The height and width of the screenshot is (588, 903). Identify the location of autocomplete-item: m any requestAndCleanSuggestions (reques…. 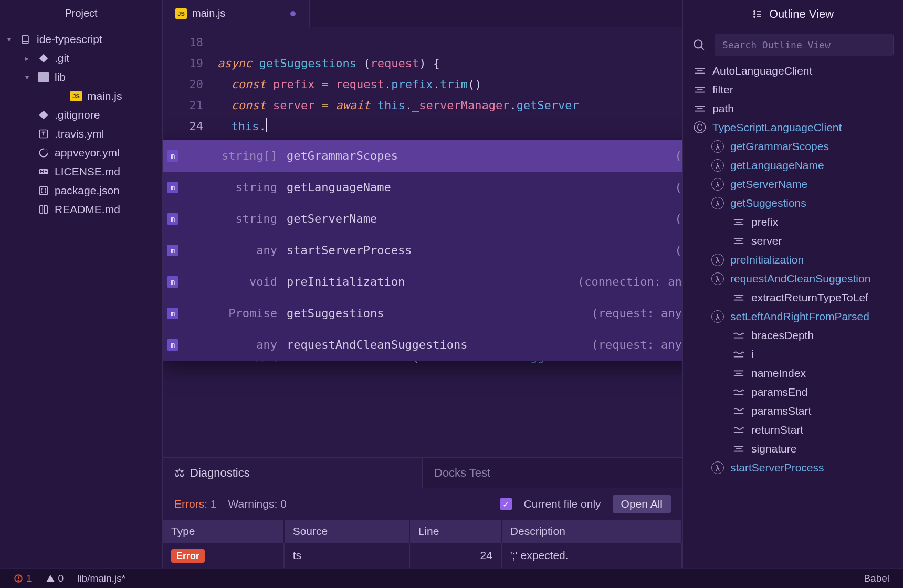
(423, 345).